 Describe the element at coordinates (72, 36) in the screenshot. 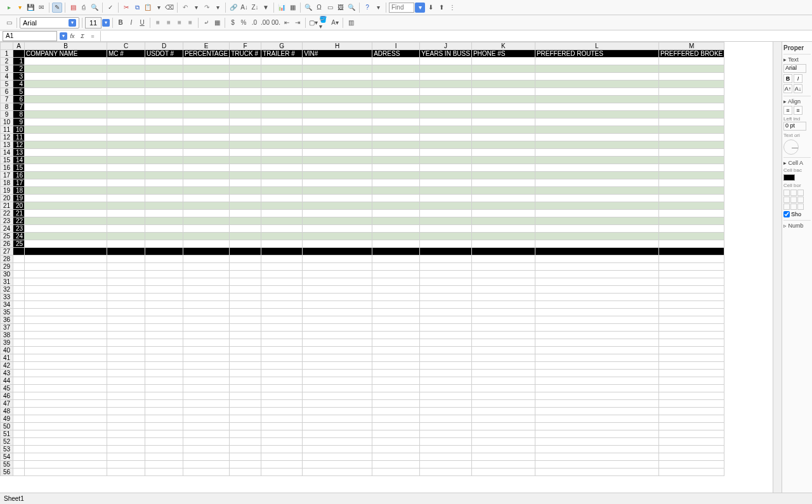

I see `fx-icon: fx` at that location.